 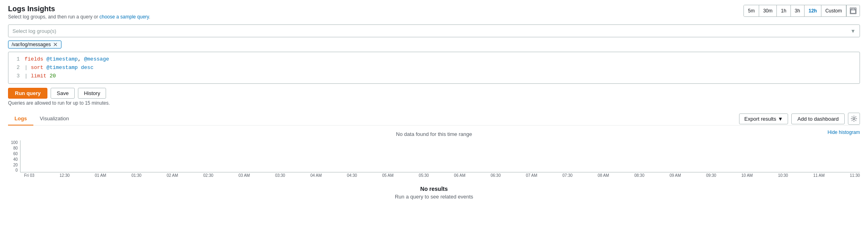 I want to click on time-12h: 12h, so click(x=813, y=11).